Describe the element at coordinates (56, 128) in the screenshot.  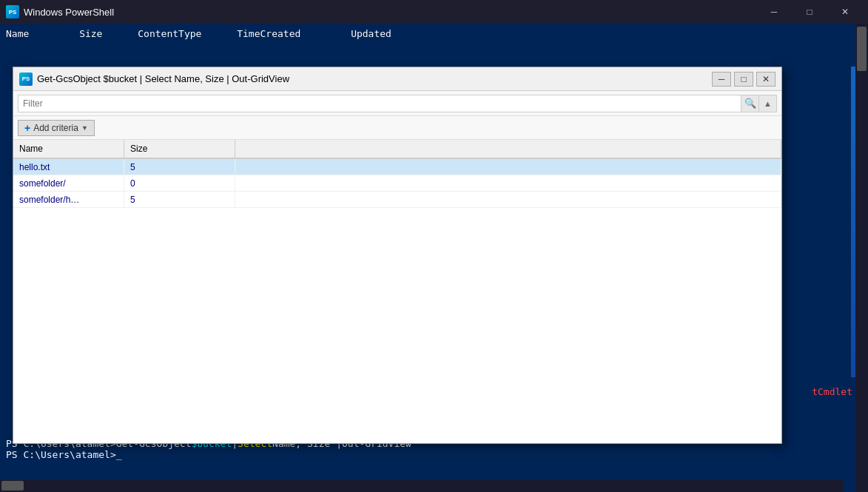
I see `add-criteria-label: Add criteria` at that location.